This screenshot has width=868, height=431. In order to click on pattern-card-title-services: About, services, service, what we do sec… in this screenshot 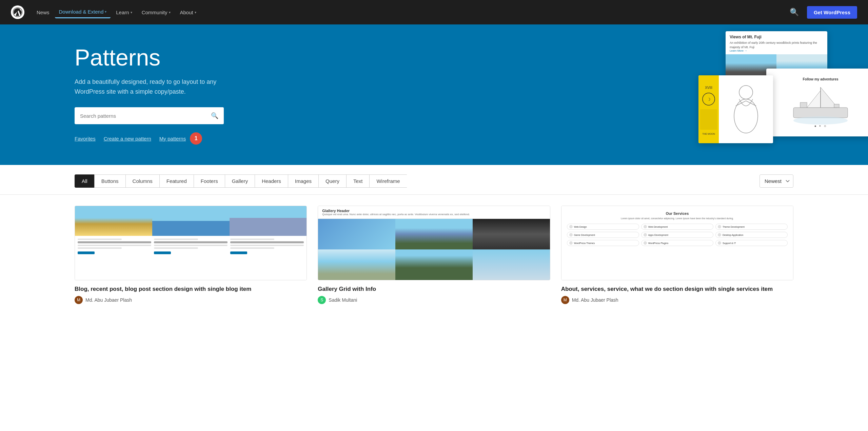, I will do `click(677, 289)`.